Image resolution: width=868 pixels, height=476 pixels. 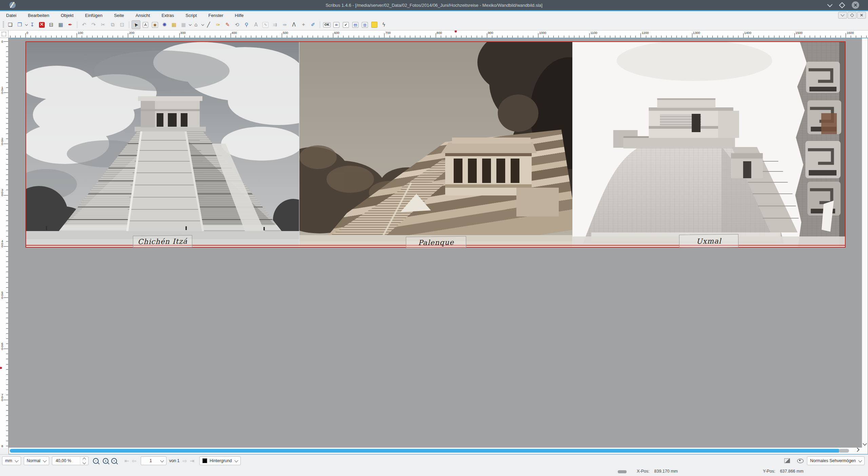 What do you see at coordinates (122, 25) in the screenshot?
I see `paste-button: ⊡` at bounding box center [122, 25].